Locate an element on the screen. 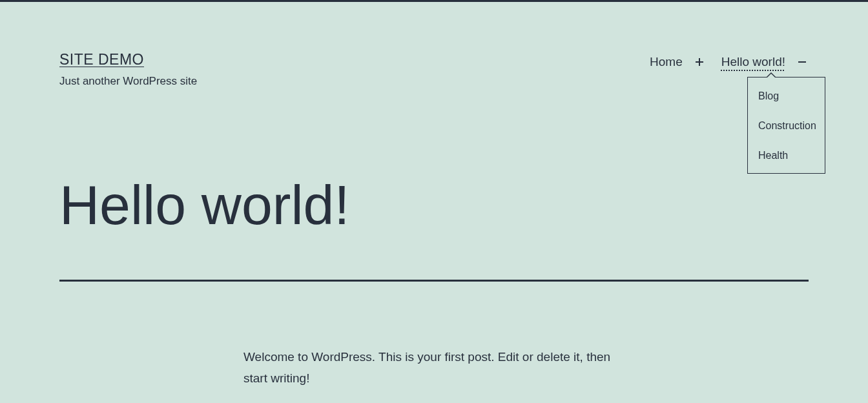  nav-item-home: Home is located at coordinates (678, 62).